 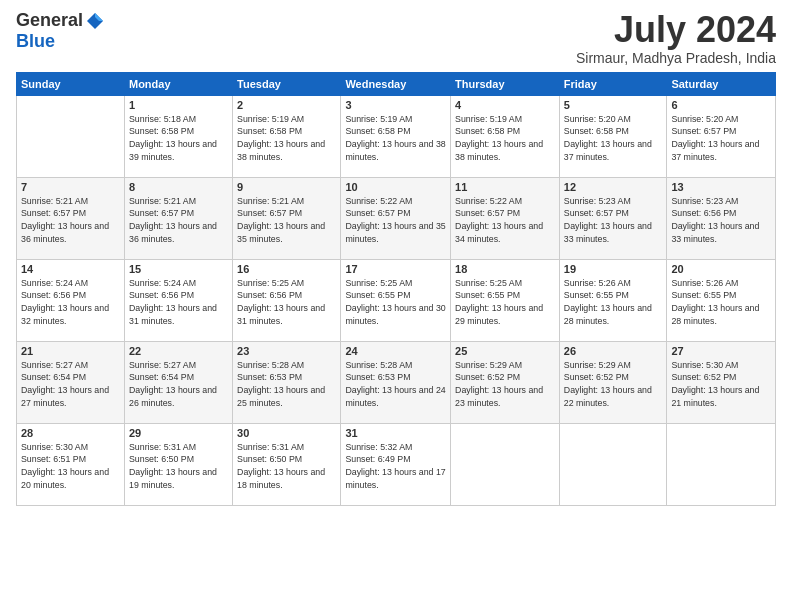 What do you see at coordinates (71, 84) in the screenshot?
I see `col-sunday: Sunday` at bounding box center [71, 84].